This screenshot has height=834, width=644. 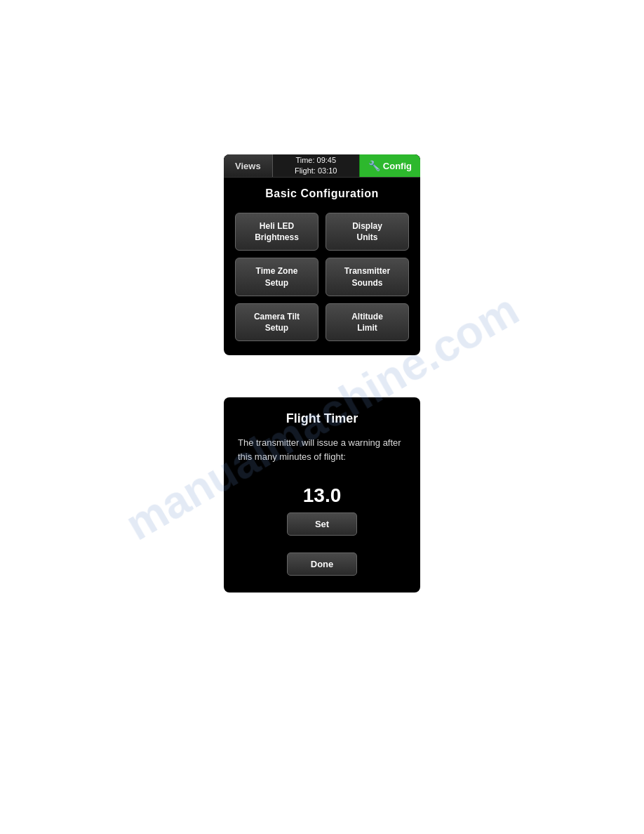 I want to click on set-button: Set, so click(x=322, y=524).